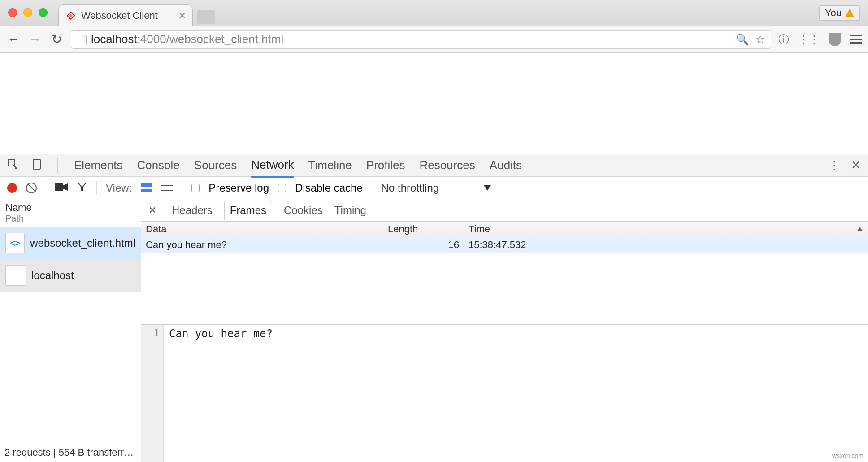 Image resolution: width=868 pixels, height=462 pixels. What do you see at coordinates (206, 17) in the screenshot?
I see `new-tab-button` at bounding box center [206, 17].